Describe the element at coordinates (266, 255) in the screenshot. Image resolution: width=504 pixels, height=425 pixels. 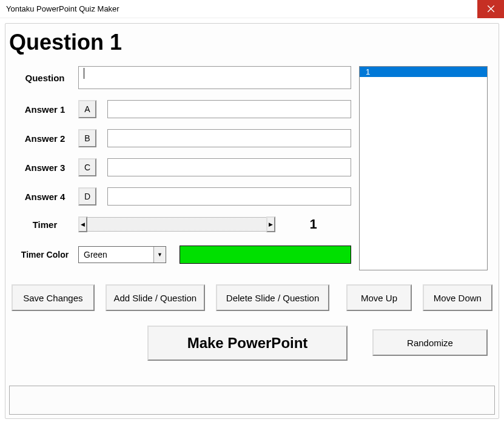
I see `timer-color-swatch` at that location.